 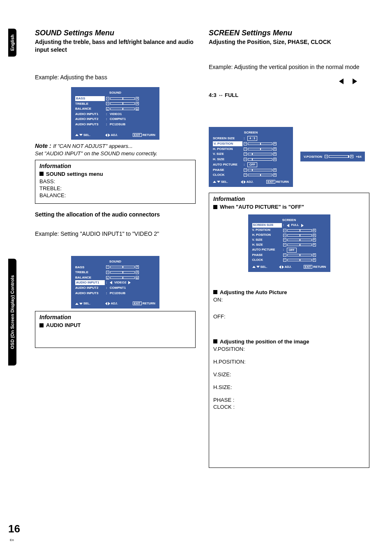 I want to click on ap-off: OFF:, so click(x=289, y=316).